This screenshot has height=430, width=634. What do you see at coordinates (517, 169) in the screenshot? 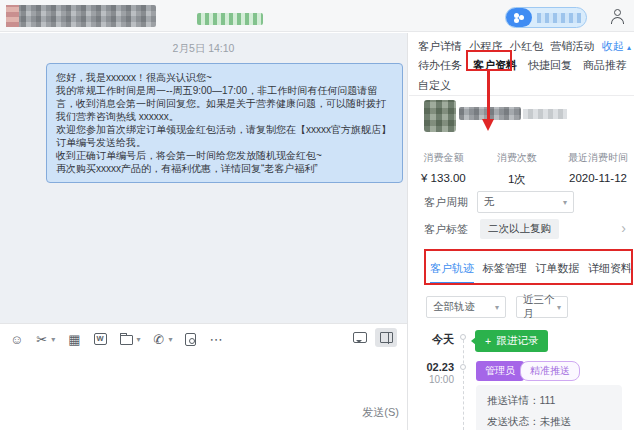
I see `stat-order-count: 消费次数 1次` at bounding box center [517, 169].